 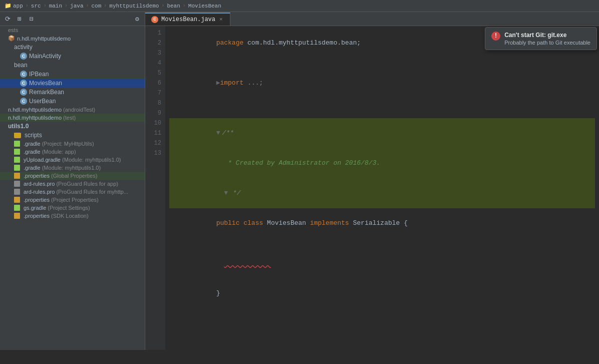 I want to click on sidebar-item-gradle-project: .gradle (Project: MyHttpUtils), so click(x=72, y=144).